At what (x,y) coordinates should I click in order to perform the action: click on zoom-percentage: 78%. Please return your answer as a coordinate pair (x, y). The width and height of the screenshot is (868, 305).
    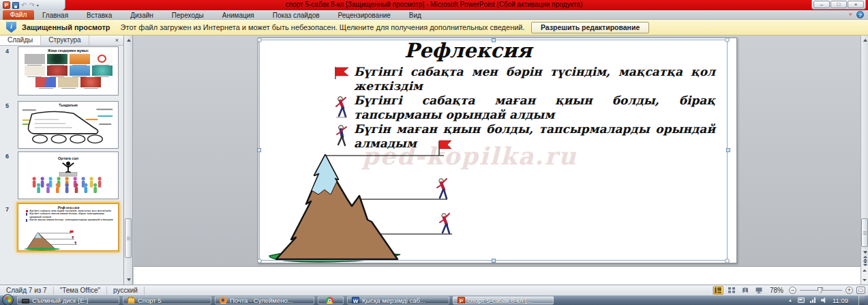
    Looking at the image, I should click on (777, 291).